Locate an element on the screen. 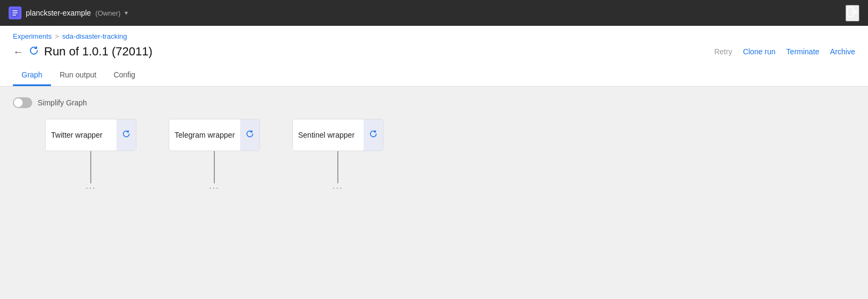 The width and height of the screenshot is (868, 299). node-card-sentinel: Sentinel wrapper is located at coordinates (338, 135).